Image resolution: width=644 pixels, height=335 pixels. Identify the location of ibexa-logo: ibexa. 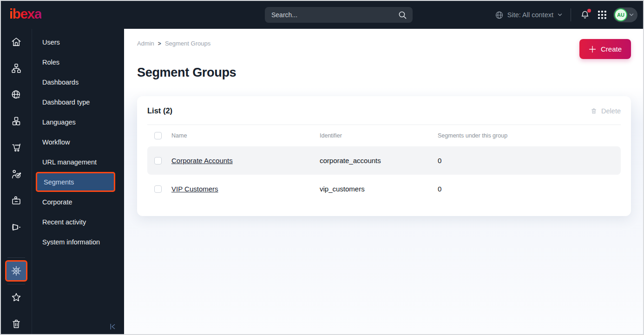
(25, 15).